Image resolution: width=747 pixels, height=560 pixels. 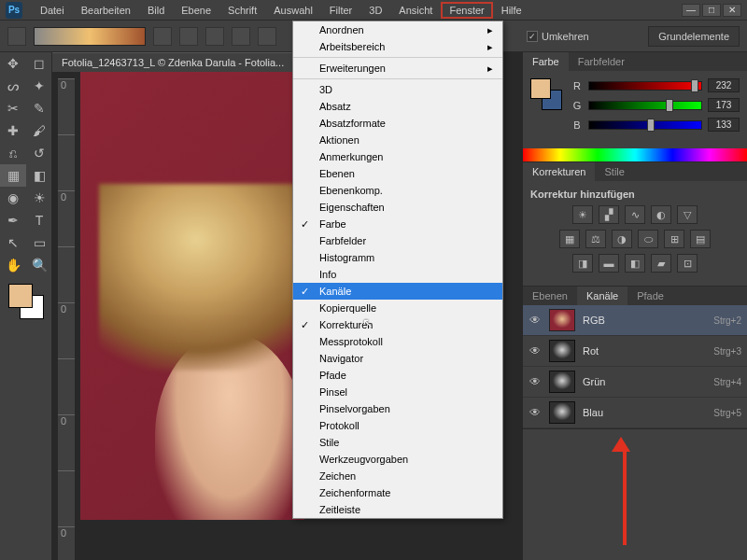 What do you see at coordinates (293, 10) in the screenshot?
I see `menu-auswahl: Auswahl` at bounding box center [293, 10].